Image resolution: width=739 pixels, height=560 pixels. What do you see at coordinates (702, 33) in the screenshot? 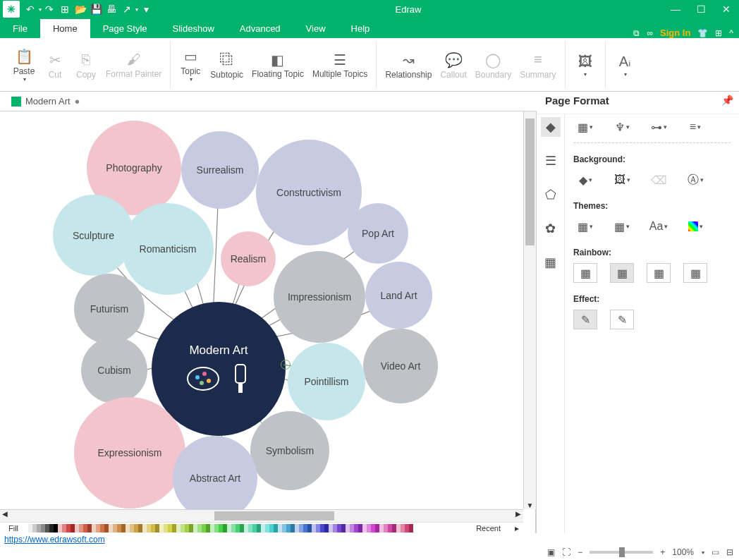
I see `shirt-icon: 👕` at bounding box center [702, 33].